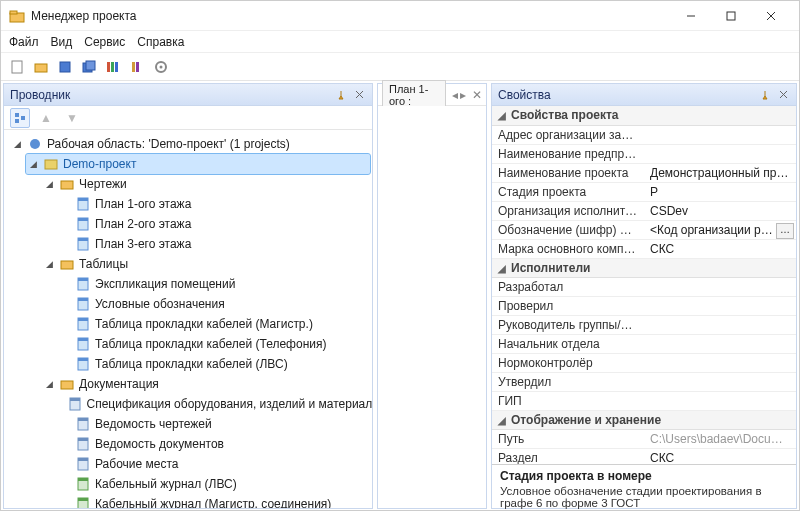  Describe the element at coordinates (720, 210) in the screenshot. I see `prop-value: CSDev` at that location.